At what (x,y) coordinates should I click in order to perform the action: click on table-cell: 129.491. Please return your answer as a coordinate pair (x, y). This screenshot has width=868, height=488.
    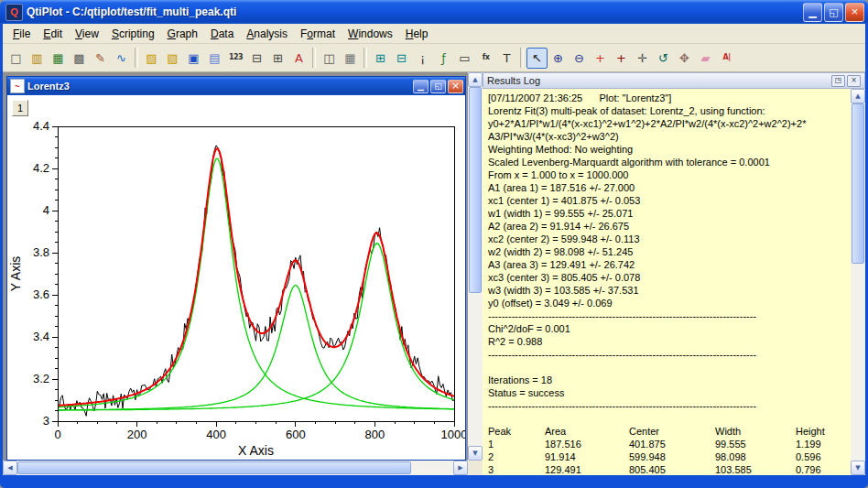
    Looking at the image, I should click on (587, 469).